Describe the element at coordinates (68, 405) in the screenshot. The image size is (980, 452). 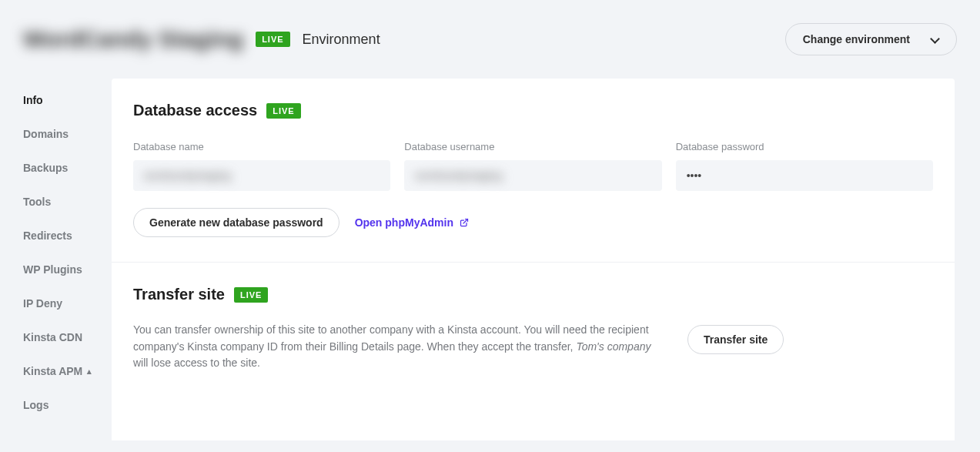
I see `sidebar-item-logs: Logs` at that location.